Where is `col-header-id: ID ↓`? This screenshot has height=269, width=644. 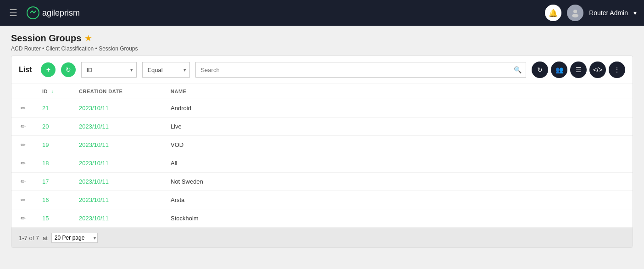 col-header-id: ID ↓ is located at coordinates (53, 92).